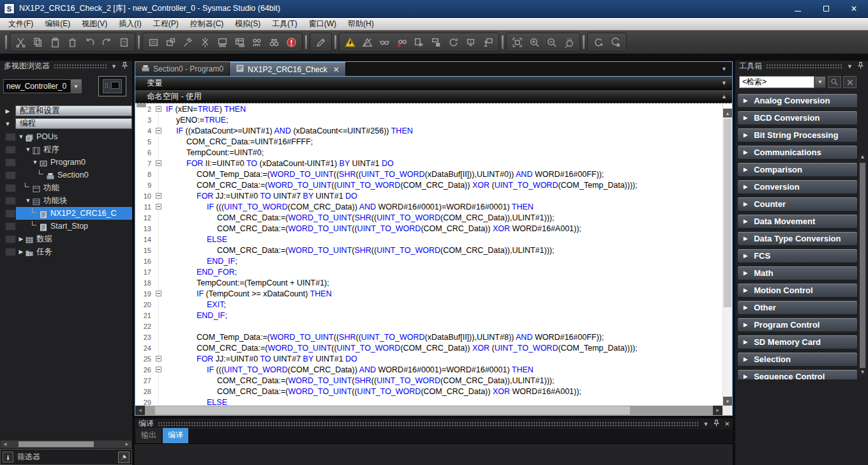 The image size is (868, 465). Describe the element at coordinates (130, 24) in the screenshot. I see `menu-item: 插入(I)` at that location.